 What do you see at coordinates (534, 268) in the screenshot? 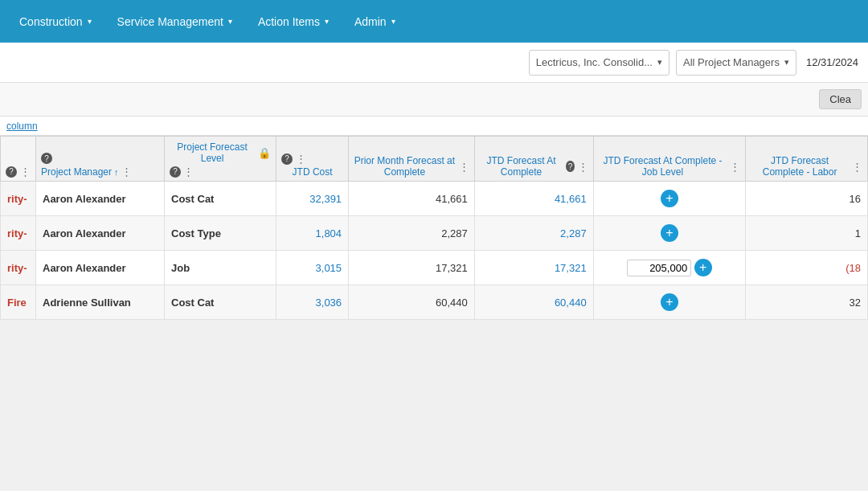
I see `row-jtd-forecast: 17,321` at bounding box center [534, 268].